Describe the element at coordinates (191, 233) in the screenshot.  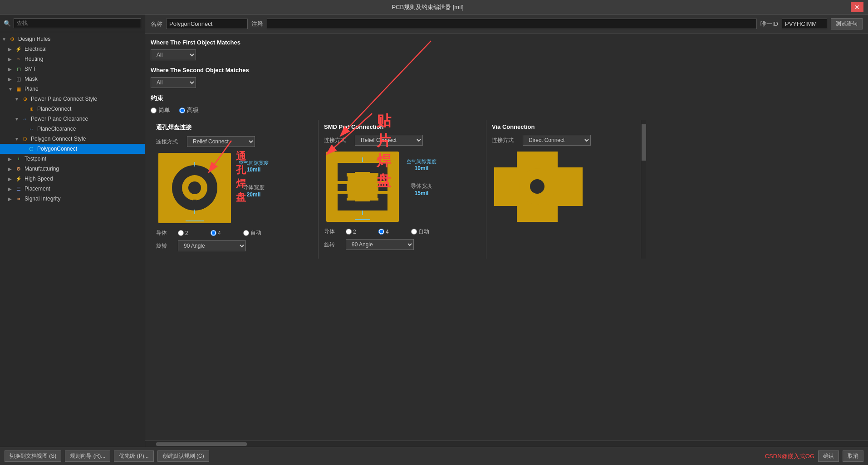
I see `conductor-2-label-1: 2` at that location.